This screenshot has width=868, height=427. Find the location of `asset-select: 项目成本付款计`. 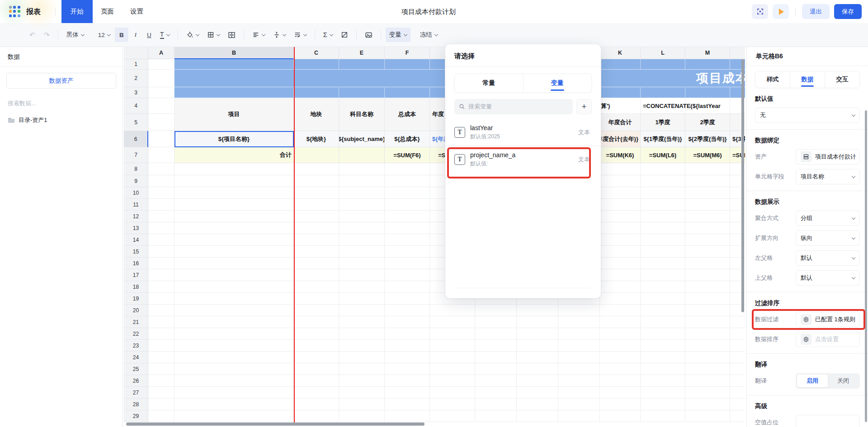

asset-select: 项目成本付款计 is located at coordinates (828, 157).